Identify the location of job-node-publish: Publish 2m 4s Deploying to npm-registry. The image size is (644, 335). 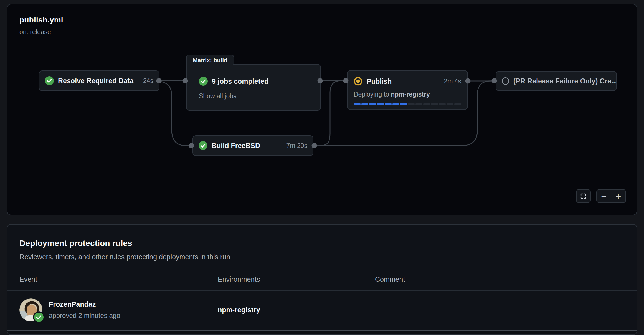
(407, 90).